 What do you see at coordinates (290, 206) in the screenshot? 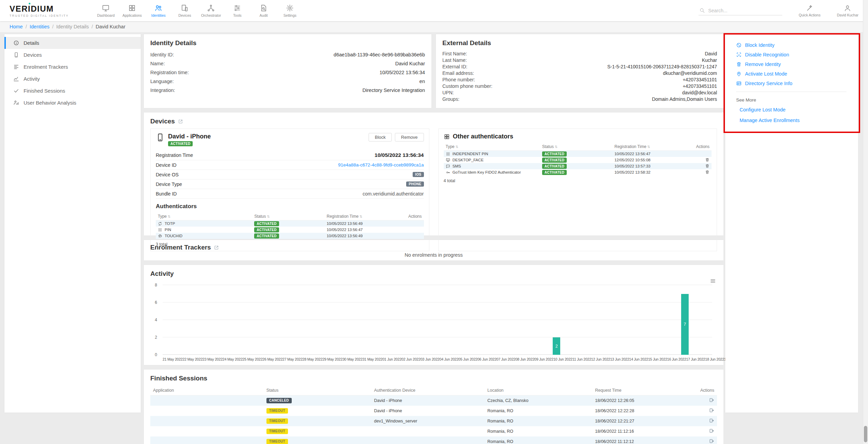
I see `authenticators-title: Authenticators` at bounding box center [290, 206].